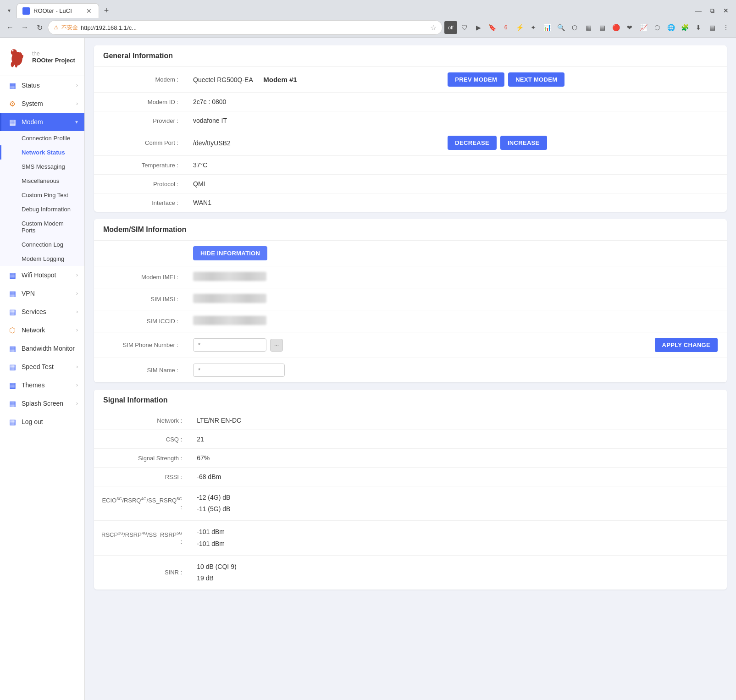 The width and height of the screenshot is (736, 700). What do you see at coordinates (616, 28) in the screenshot?
I see `ext8-btn: 🔴` at bounding box center [616, 28].